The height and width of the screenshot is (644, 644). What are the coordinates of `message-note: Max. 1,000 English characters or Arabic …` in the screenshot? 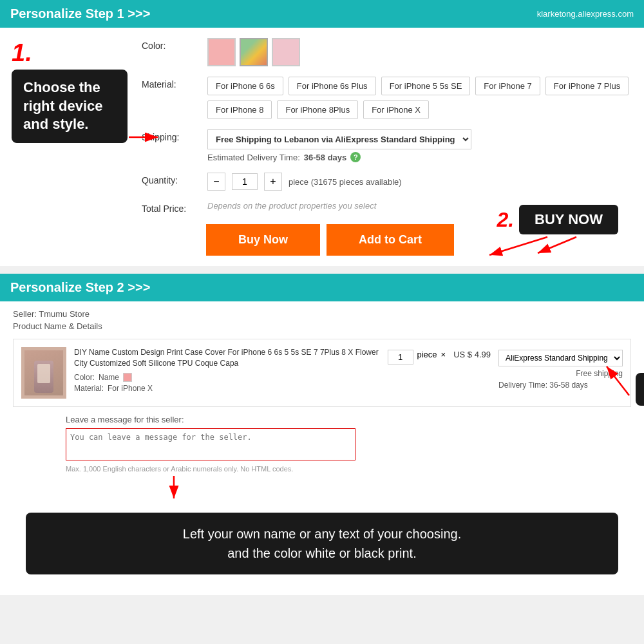 It's located at (348, 469).